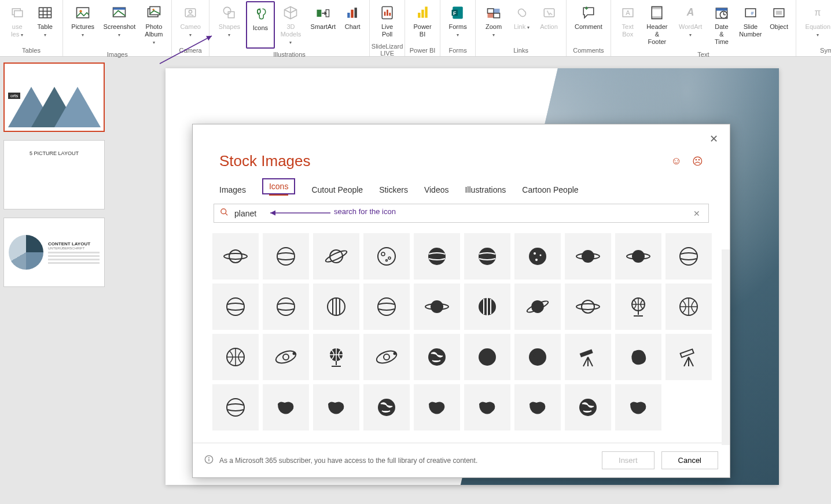 The height and width of the screenshot is (504, 831). I want to click on tab-cartoon-people: Cartoon People, so click(550, 190).